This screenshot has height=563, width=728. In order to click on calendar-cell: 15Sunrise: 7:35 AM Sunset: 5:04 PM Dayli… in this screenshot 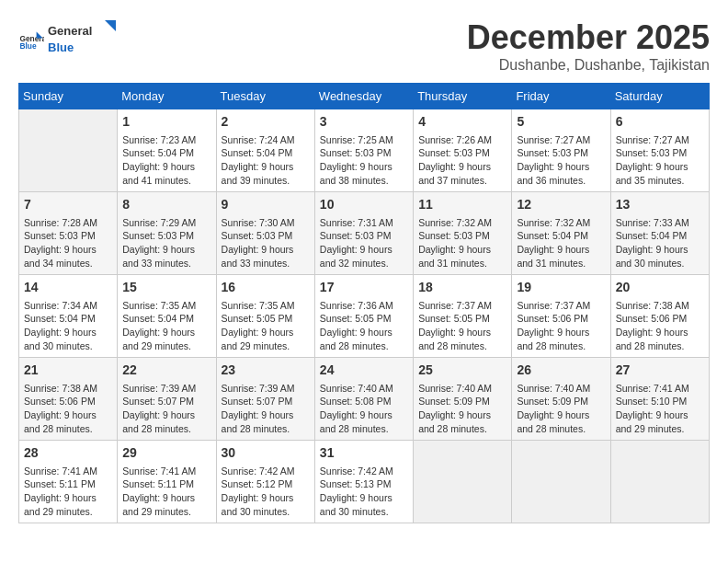, I will do `click(167, 316)`.